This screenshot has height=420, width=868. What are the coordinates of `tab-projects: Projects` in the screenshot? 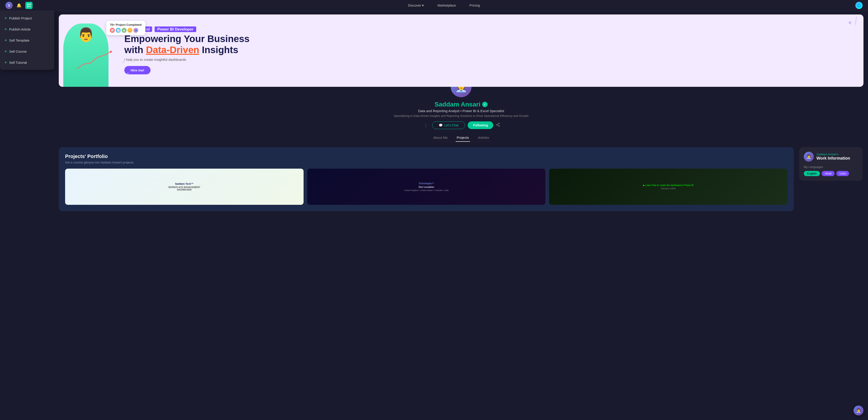 It's located at (463, 138).